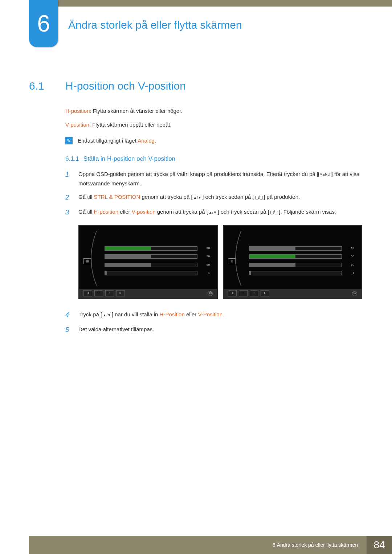 The width and height of the screenshot is (392, 554). What do you see at coordinates (221, 178) in the screenshot?
I see `step-text-1: Öppna OSD-guiden genom att trycka på val…` at bounding box center [221, 178].